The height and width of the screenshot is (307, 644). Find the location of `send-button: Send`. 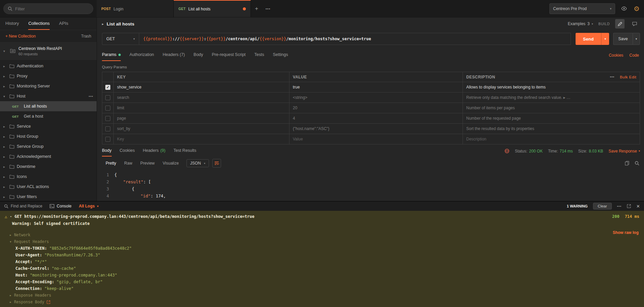

send-button: Send is located at coordinates (588, 39).